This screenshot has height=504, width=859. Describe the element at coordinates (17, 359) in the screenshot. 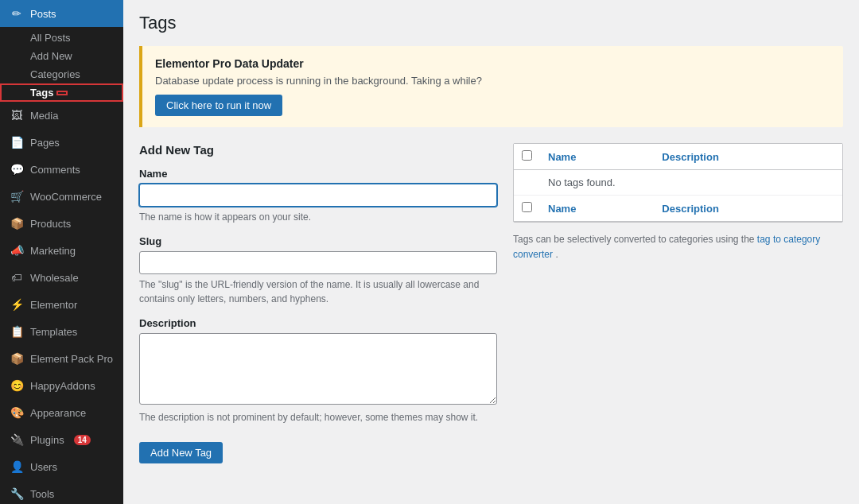

I see `element-pack-icon: 📦` at that location.